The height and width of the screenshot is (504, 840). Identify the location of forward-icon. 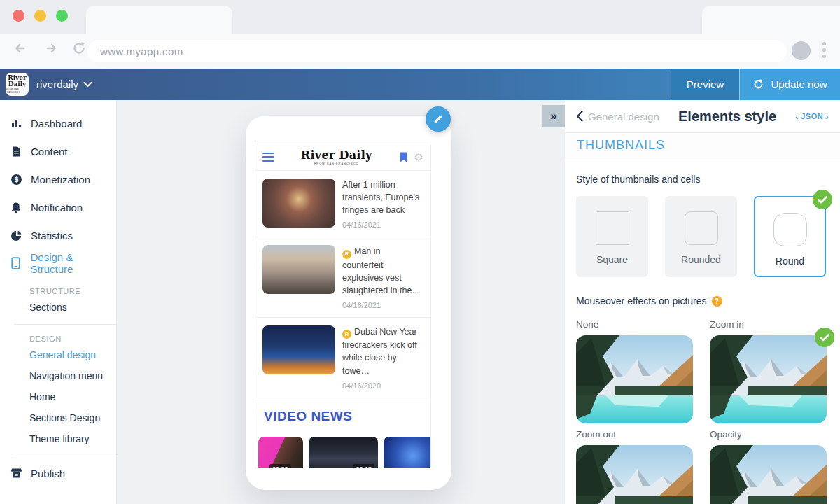
(50, 48).